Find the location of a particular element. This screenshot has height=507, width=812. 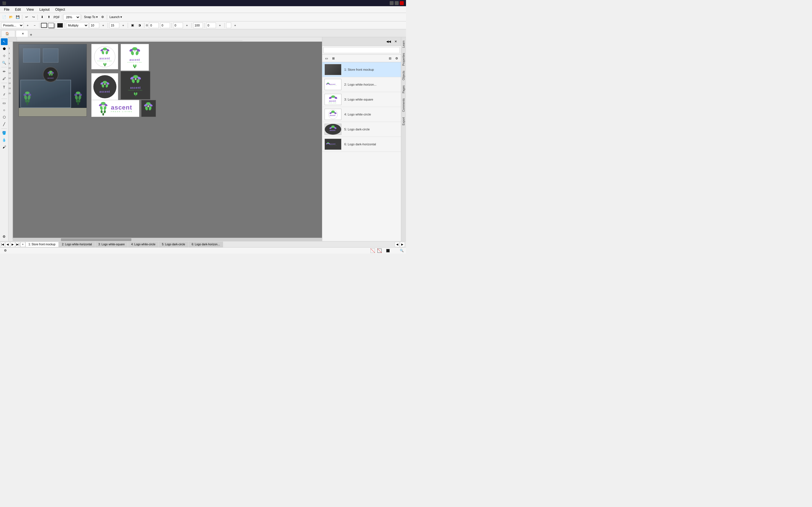

pages-view-options: ⊟ is located at coordinates (390, 58).